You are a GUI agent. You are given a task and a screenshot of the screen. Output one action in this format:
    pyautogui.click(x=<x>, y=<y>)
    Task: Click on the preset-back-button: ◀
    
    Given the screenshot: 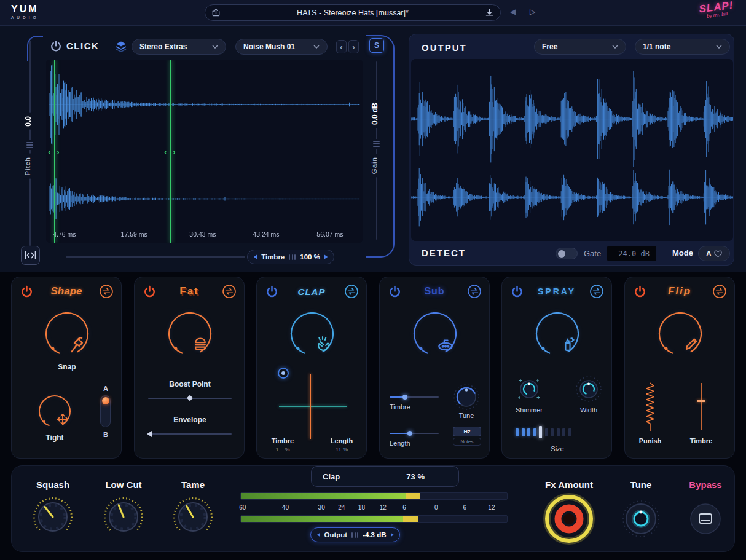 What is the action you would take?
    pyautogui.click(x=512, y=12)
    